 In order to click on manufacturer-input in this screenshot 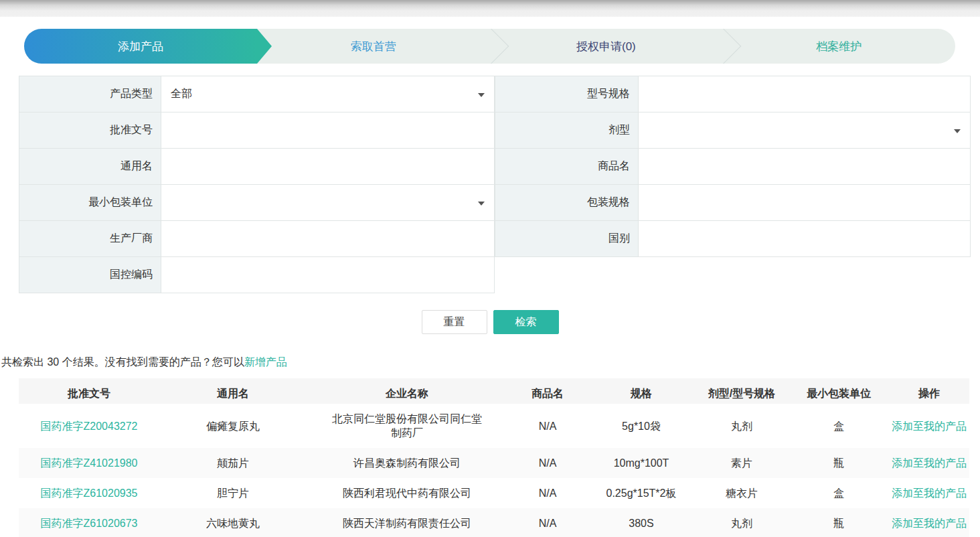, I will do `click(328, 239)`.